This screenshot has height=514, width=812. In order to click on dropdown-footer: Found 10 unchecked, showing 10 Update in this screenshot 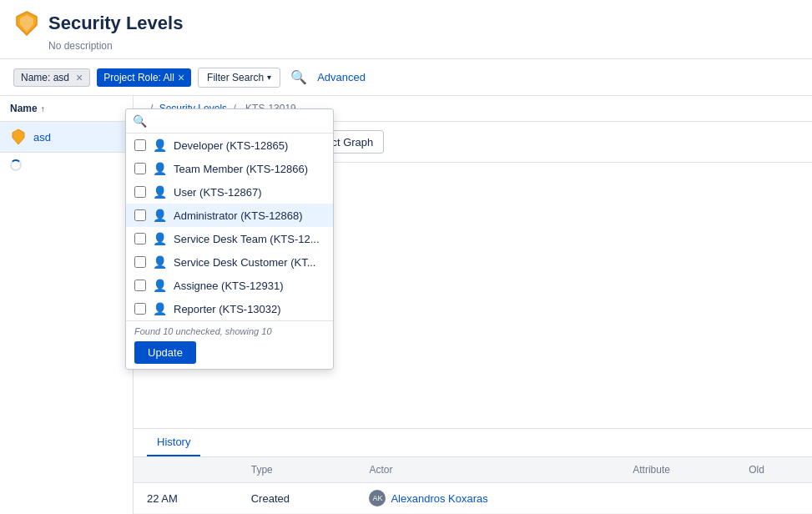, I will do `click(229, 345)`.